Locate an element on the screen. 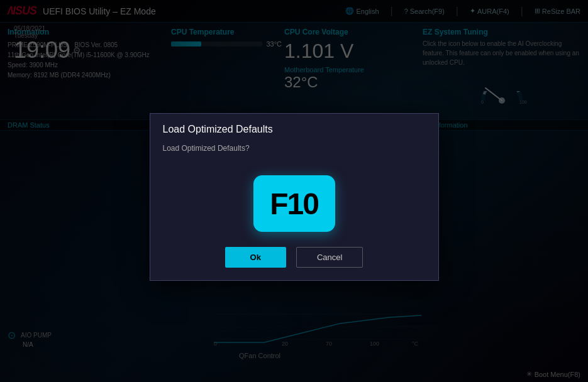 The height and width of the screenshot is (382, 588). cancel-button: Cancel is located at coordinates (330, 258).